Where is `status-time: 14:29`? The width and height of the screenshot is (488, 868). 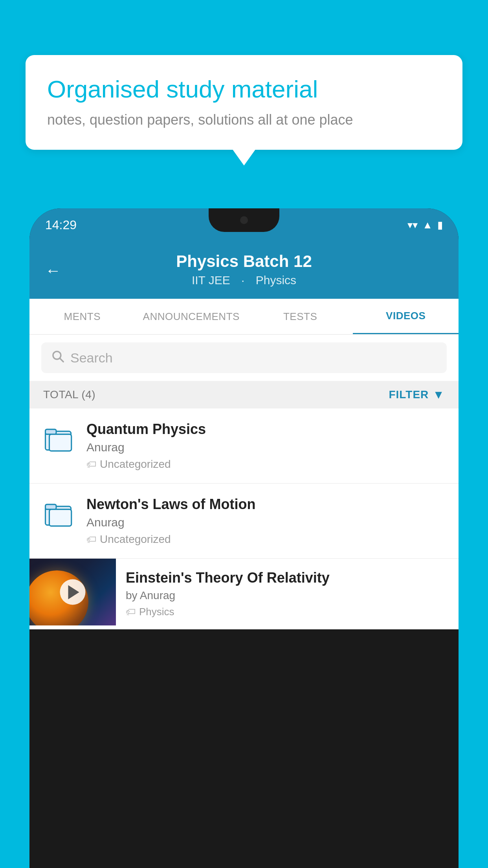 status-time: 14:29 is located at coordinates (61, 225).